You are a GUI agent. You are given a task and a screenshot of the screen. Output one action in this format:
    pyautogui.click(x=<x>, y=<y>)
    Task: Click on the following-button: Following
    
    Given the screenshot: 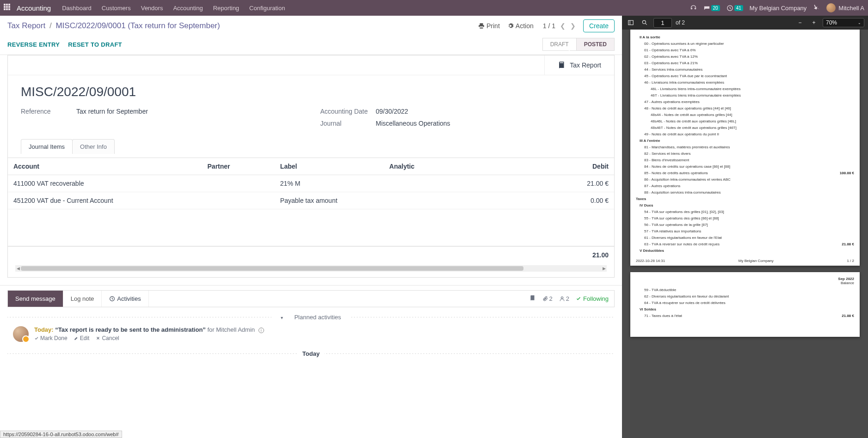 What is the action you would take?
    pyautogui.click(x=592, y=298)
    